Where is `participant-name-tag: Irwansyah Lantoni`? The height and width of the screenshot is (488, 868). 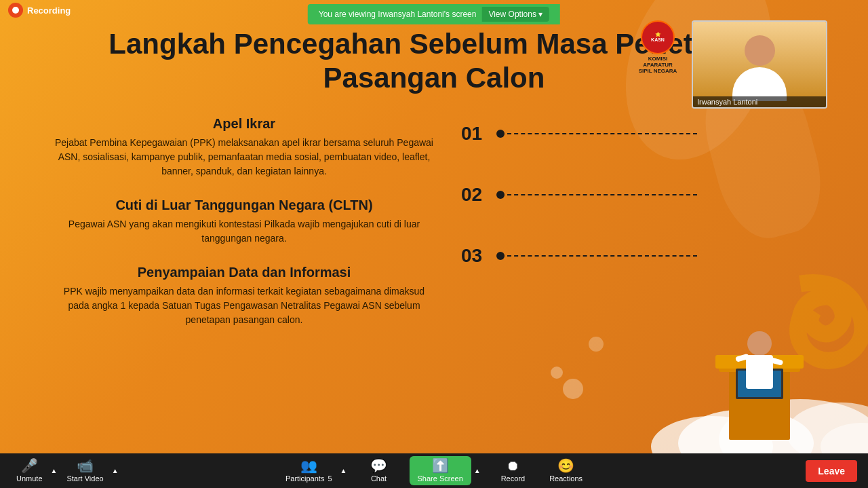 participant-name-tag: Irwansyah Lantoni is located at coordinates (760, 102).